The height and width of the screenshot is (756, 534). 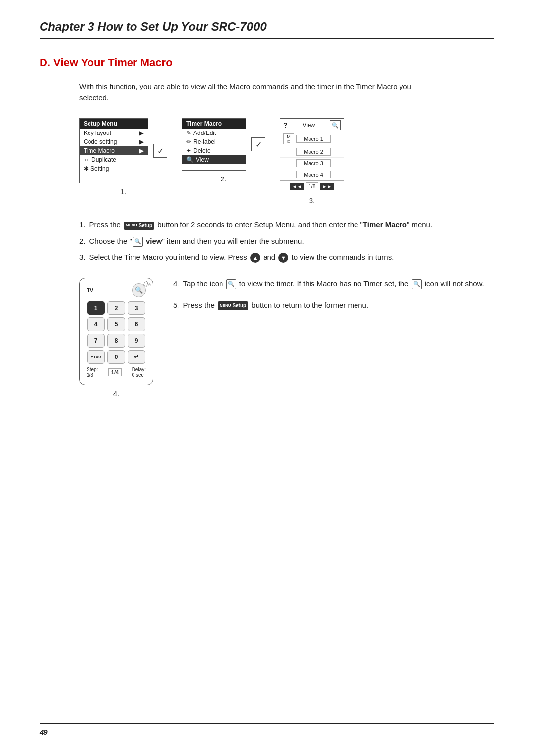 I want to click on relabel-icon: ✏, so click(x=189, y=142).